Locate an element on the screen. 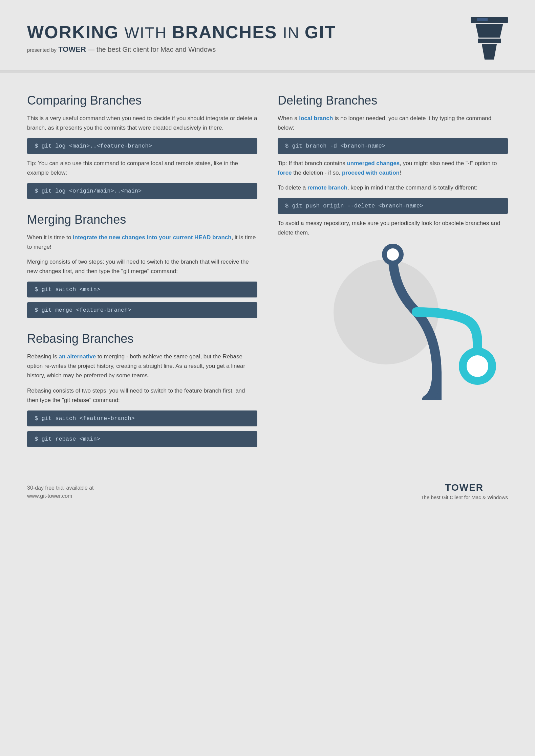 Image resolution: width=535 pixels, height=756 pixels. header: WORKING WITH BRANCHES IN GIT presented b… is located at coordinates (268, 35).